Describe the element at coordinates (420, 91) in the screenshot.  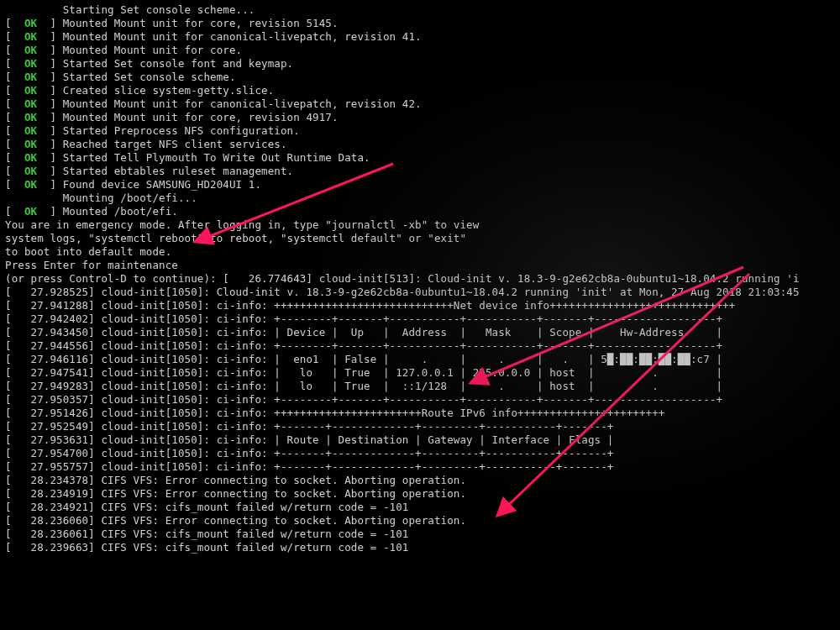
I see `boot-line: [ OK ] Created slice system-getty.slice.` at that location.